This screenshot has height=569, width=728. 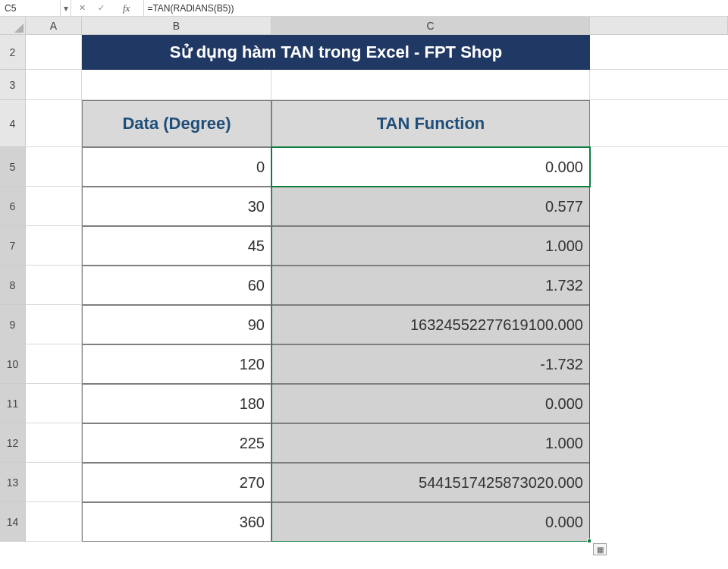 I want to click on row-header: 3, so click(x=13, y=85).